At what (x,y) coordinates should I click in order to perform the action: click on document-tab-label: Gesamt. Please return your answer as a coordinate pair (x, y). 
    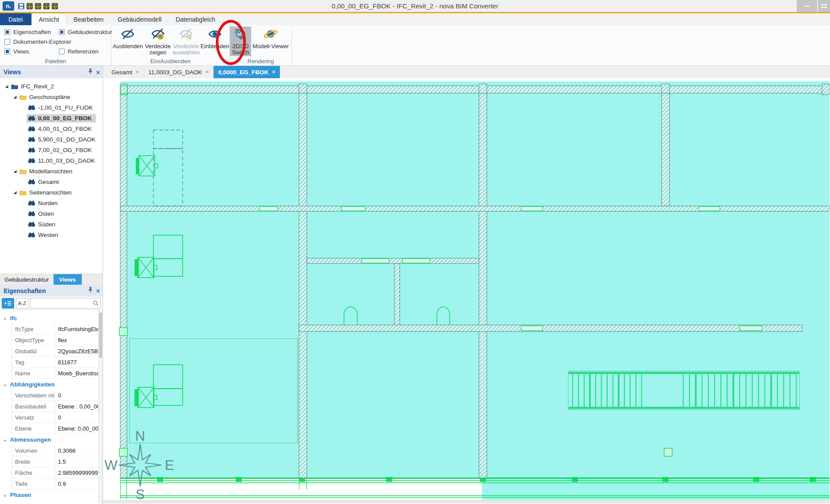
    Looking at the image, I should click on (122, 73).